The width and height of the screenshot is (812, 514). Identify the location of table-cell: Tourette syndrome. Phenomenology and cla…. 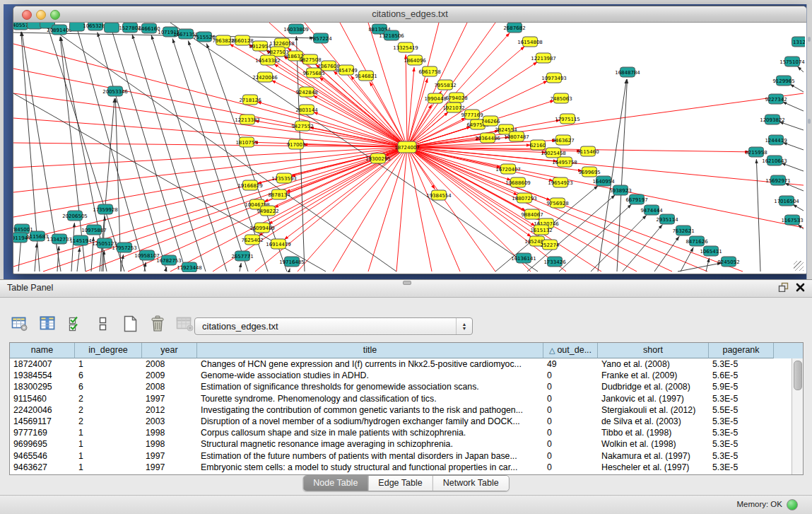
(370, 399).